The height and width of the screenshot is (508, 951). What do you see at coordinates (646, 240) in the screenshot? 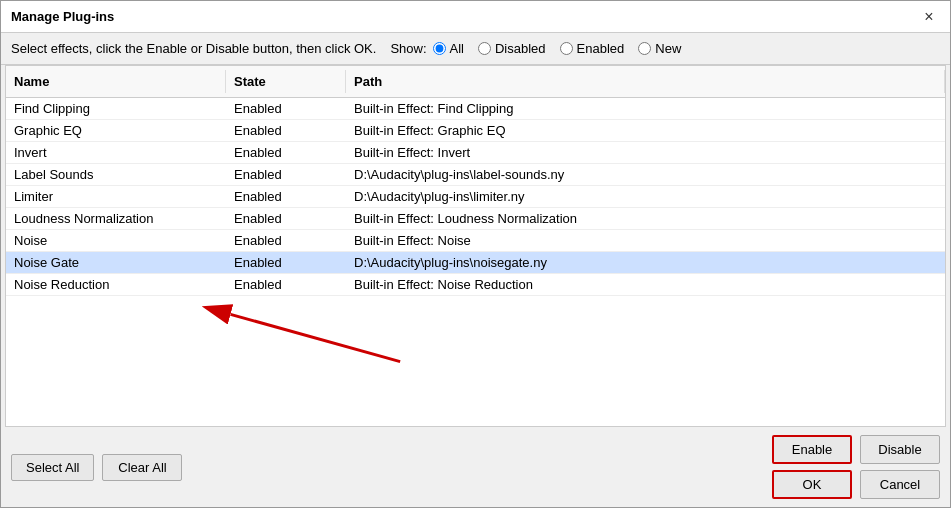
I see `cell-path: Built-in Effect: Noise` at bounding box center [646, 240].